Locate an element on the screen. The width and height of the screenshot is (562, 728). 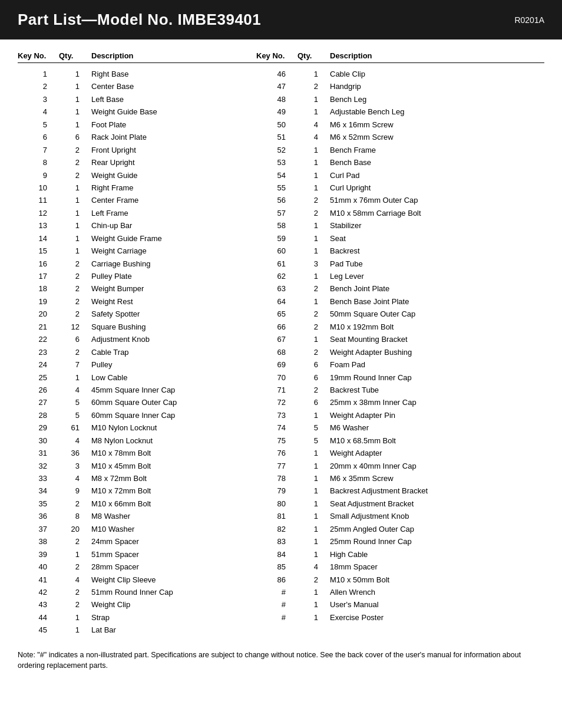
part-keyno: 60 is located at coordinates (277, 251).